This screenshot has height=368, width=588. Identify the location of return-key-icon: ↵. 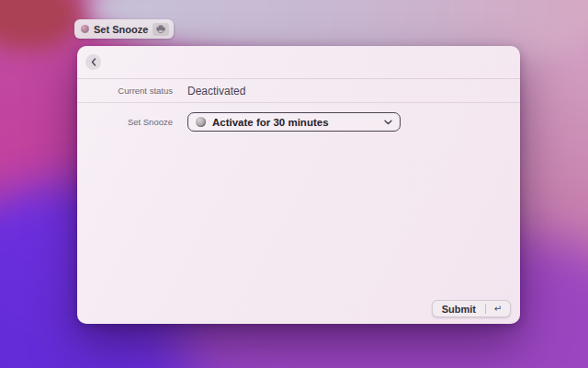
(498, 309).